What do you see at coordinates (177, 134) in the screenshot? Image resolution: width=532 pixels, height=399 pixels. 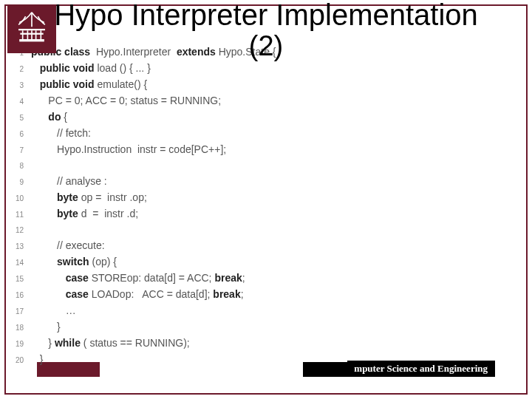 I see `code-line: 6 // fetch:` at bounding box center [177, 134].